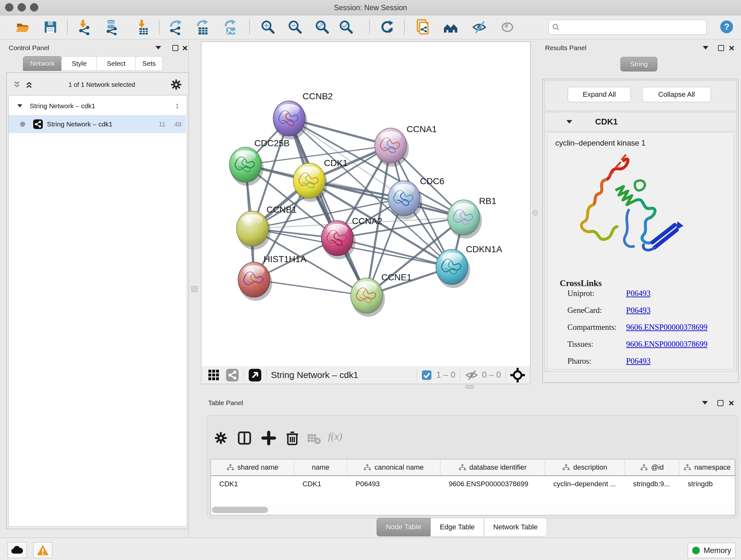  What do you see at coordinates (43, 550) in the screenshot?
I see `warnings-button` at bounding box center [43, 550].